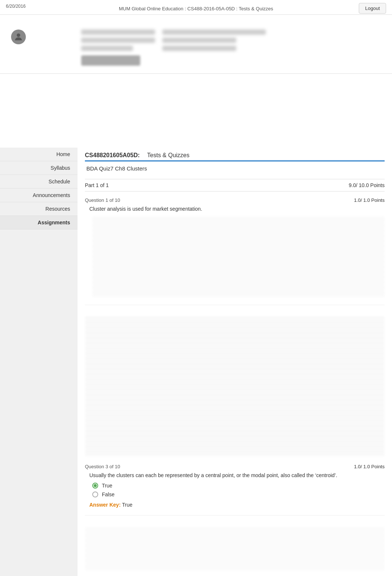  Describe the element at coordinates (235, 549) in the screenshot. I see `remaining-content-blurred` at that location.